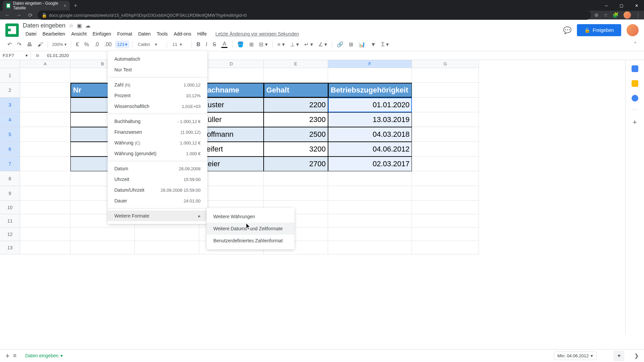  Describe the element at coordinates (54, 34) in the screenshot. I see `menu-edit: Bearbeiten` at that location.